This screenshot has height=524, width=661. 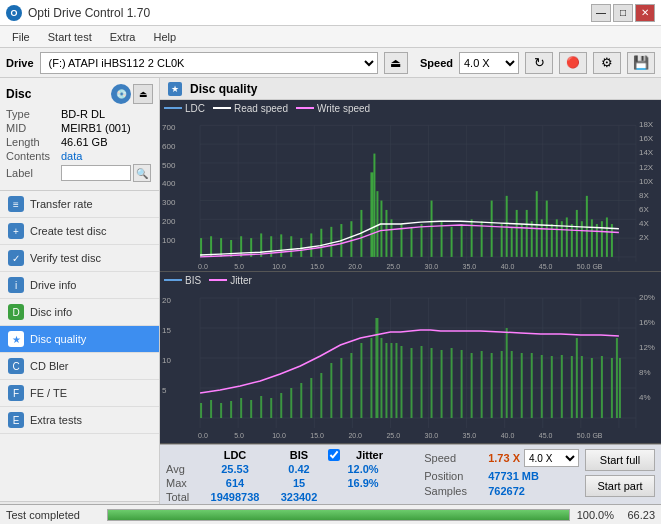 What do you see at coordinates (299, 483) in the screenshot?
I see `max-bis-val: 15` at bounding box center [299, 483].